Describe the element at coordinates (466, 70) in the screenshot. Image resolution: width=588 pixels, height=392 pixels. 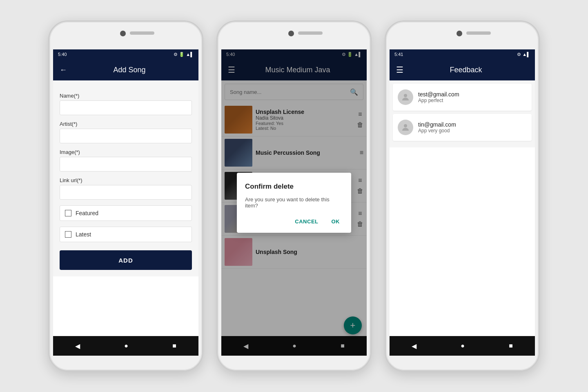
I see `appbar-title-3: Feedback` at that location.